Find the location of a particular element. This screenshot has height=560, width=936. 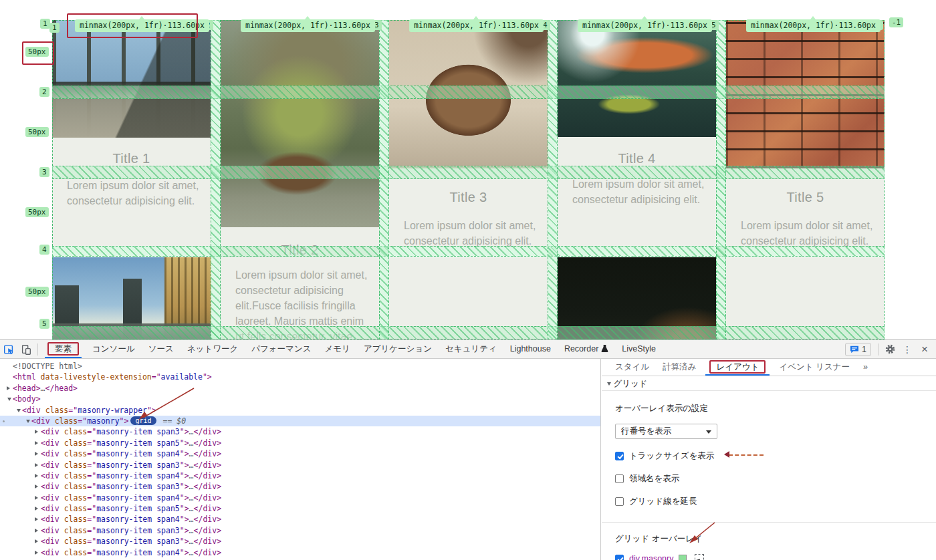

section-divider is located at coordinates (769, 523).